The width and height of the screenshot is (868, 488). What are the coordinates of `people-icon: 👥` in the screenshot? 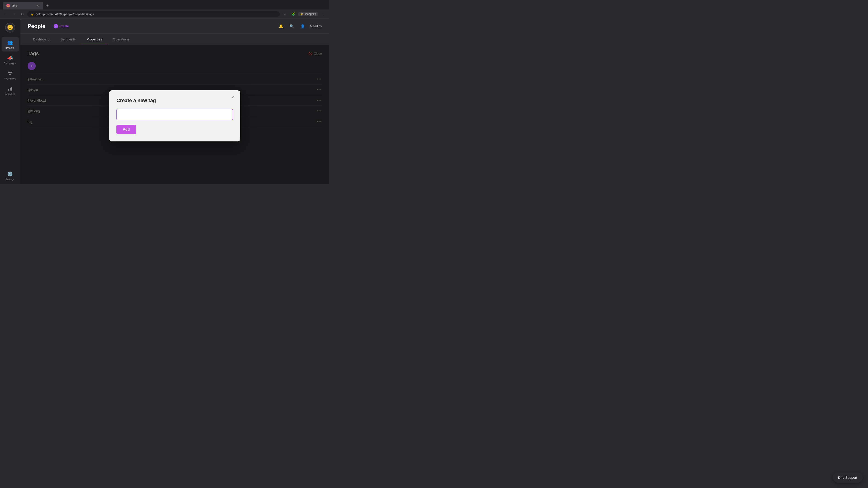 It's located at (10, 42).